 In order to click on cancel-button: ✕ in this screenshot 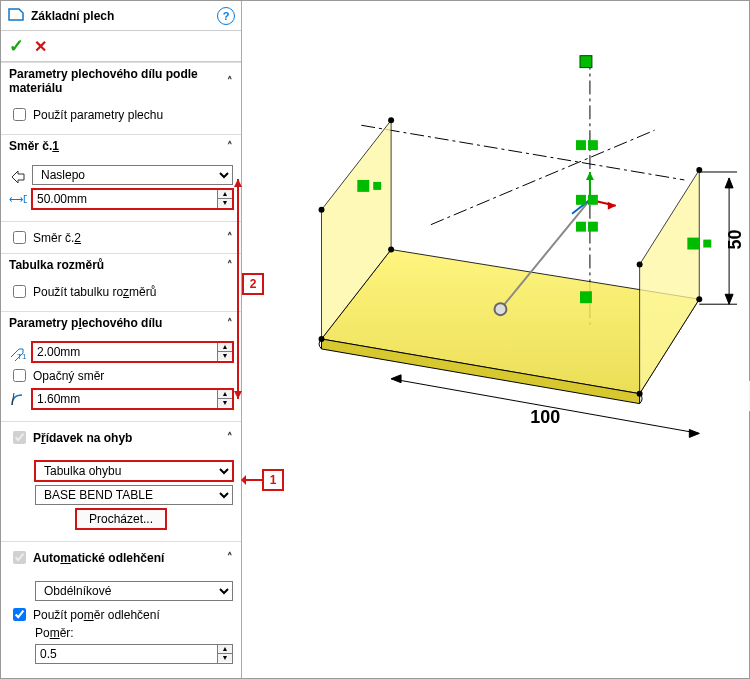, I will do `click(40, 46)`.